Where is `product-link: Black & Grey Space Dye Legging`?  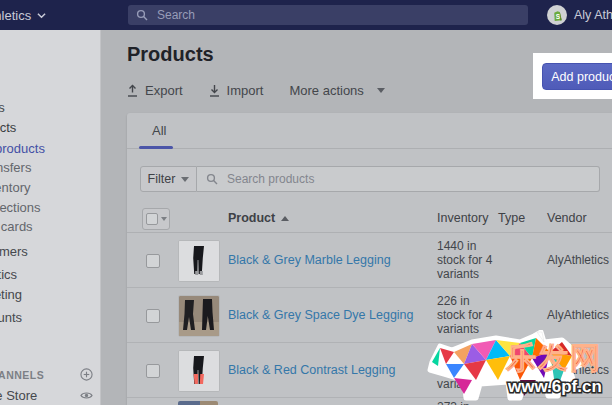
product-link: Black & Grey Space Dye Legging is located at coordinates (321, 315).